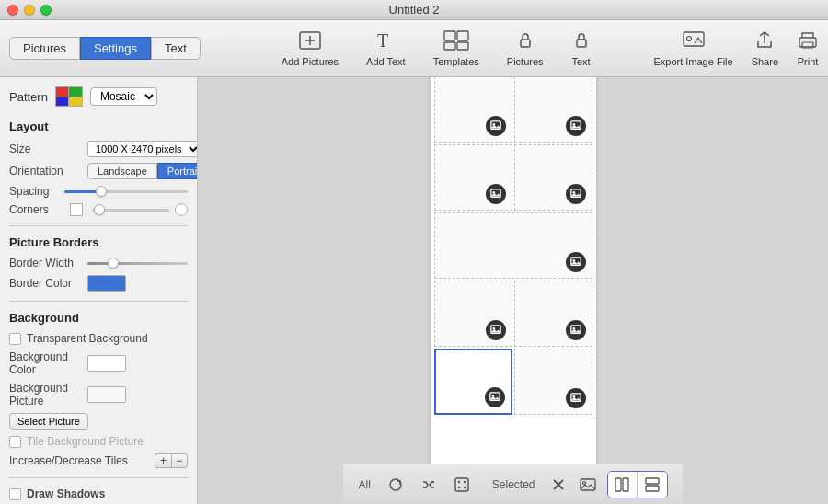 This screenshot has height=504, width=828. Describe the element at coordinates (179, 461) in the screenshot. I see `tiles-decrement: −` at that location.